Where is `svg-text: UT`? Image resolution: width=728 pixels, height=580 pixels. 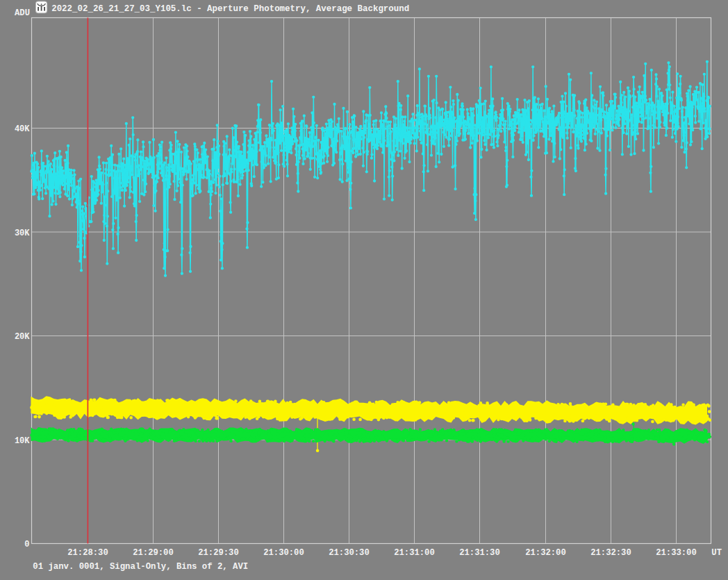
svg-text: UT is located at coordinates (717, 553).